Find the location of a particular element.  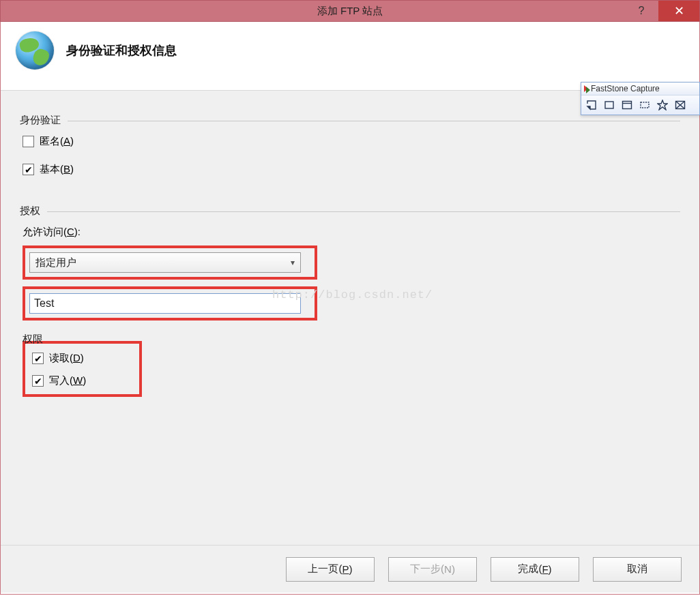

next-button: 下一步(N) is located at coordinates (433, 569).